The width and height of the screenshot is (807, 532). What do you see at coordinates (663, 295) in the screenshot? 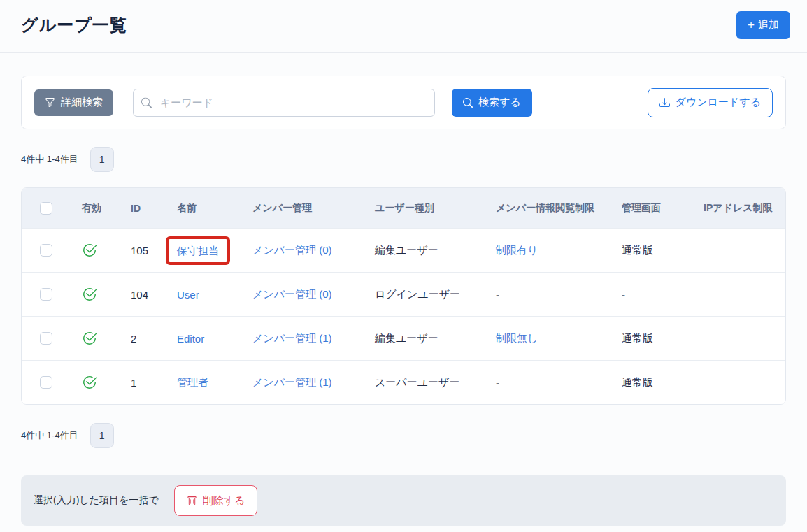
I see `admin-screen: -` at bounding box center [663, 295].